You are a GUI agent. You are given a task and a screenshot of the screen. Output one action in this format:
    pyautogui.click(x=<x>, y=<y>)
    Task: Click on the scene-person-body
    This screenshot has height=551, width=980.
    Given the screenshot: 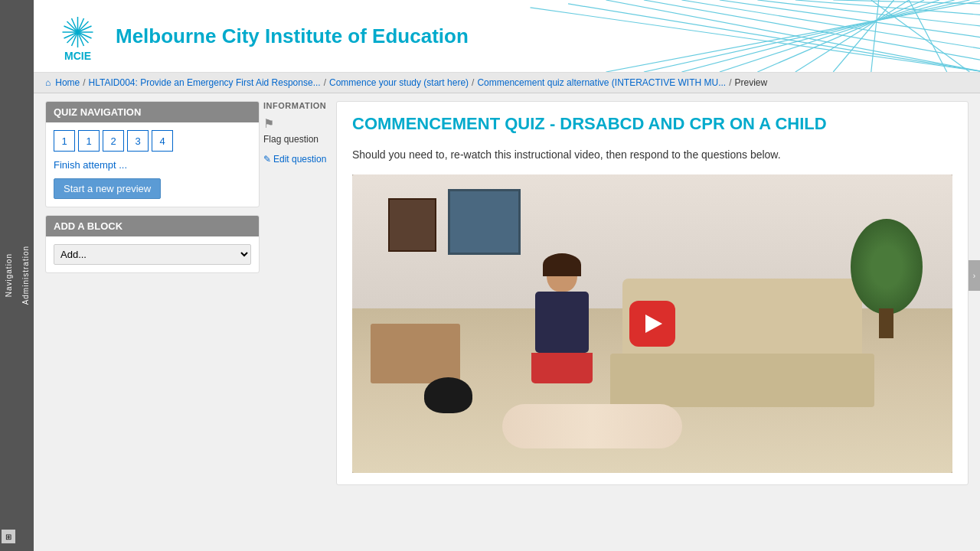 What is the action you would take?
    pyautogui.click(x=562, y=322)
    